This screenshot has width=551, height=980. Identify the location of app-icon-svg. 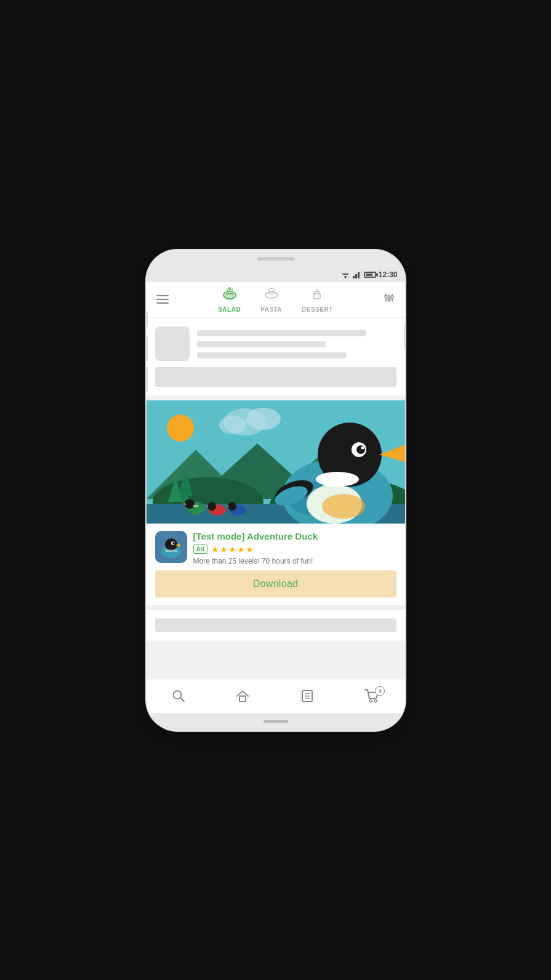
(171, 547).